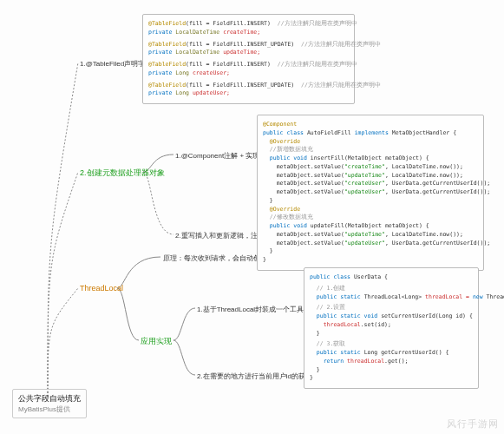 This screenshot has width=504, height=434. I want to click on root-sub: MyBatisPlus提供, so click(49, 410).